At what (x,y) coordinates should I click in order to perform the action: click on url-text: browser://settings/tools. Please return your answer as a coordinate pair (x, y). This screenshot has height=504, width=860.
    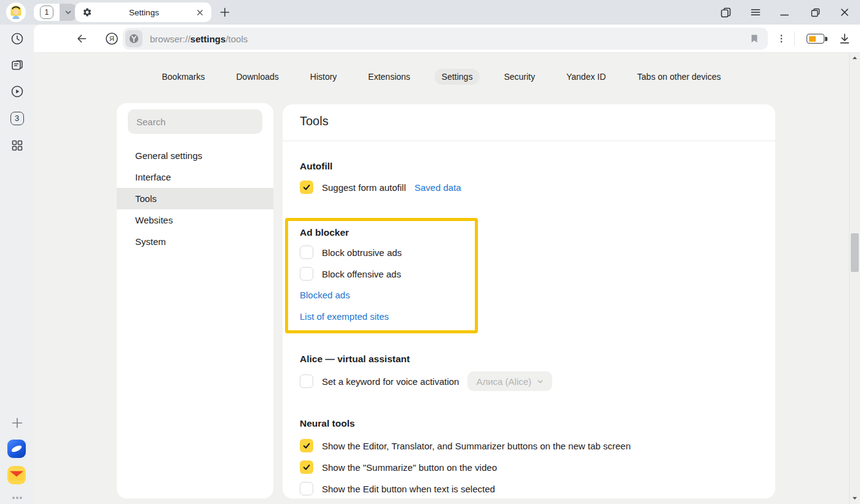
    Looking at the image, I should click on (199, 39).